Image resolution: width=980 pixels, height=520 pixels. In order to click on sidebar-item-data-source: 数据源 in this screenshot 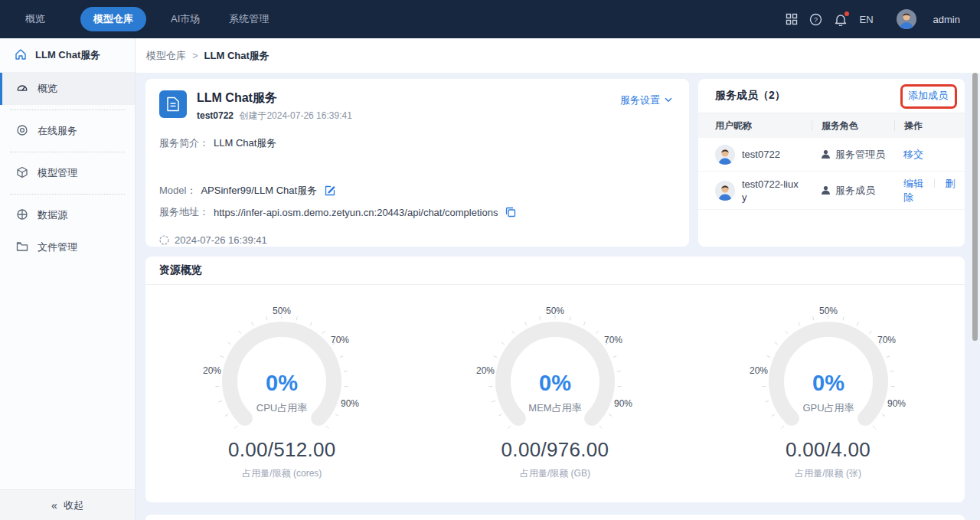, I will do `click(67, 215)`.